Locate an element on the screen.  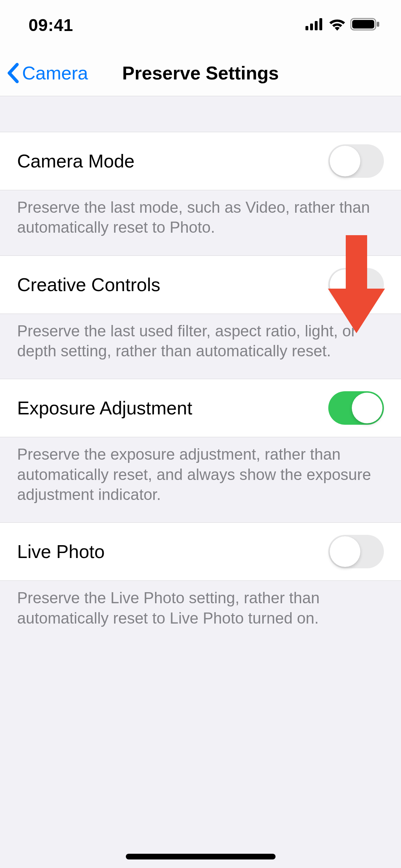
footer-creative-controls: Preserve the last used filter, aspect ra… is located at coordinates (200, 346).